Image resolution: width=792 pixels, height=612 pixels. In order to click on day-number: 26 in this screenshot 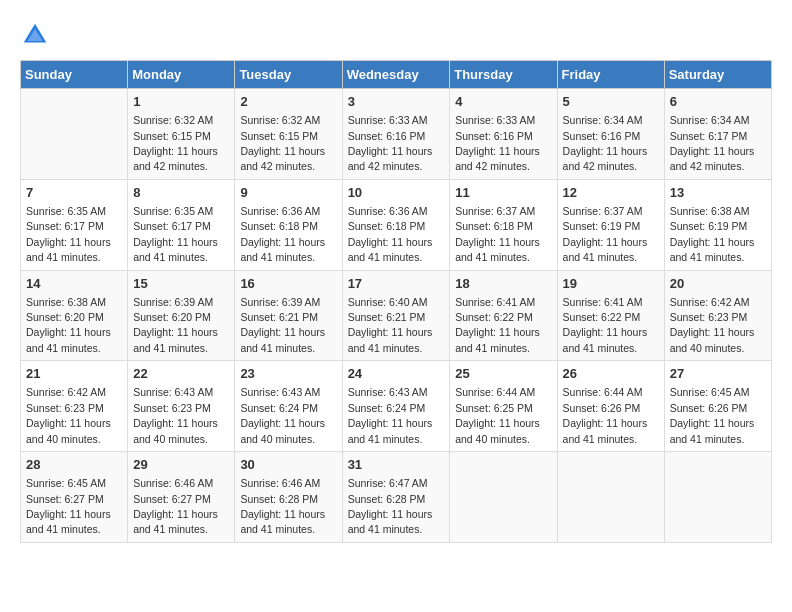, I will do `click(611, 374)`.